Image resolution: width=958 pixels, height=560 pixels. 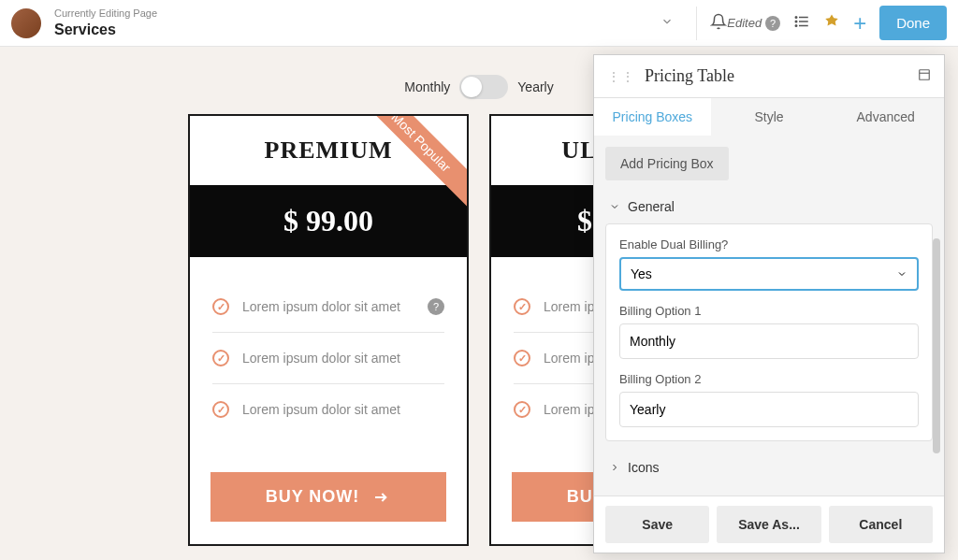 I want to click on dual-billing-select: Yes, so click(x=769, y=274).